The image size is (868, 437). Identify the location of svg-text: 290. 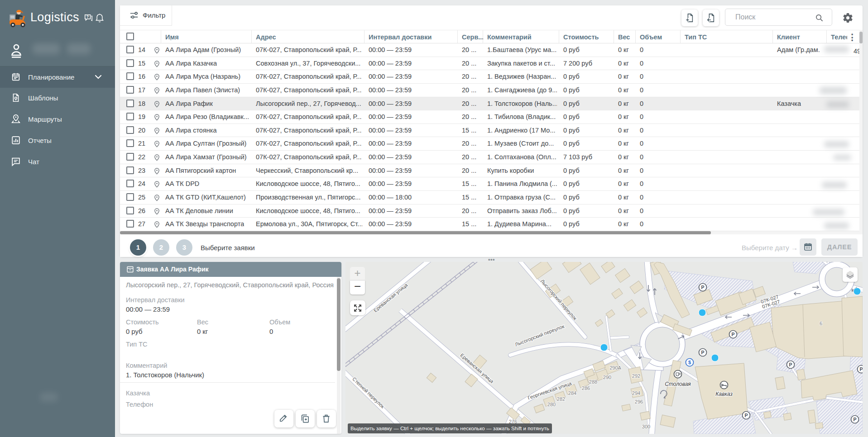
(607, 377).